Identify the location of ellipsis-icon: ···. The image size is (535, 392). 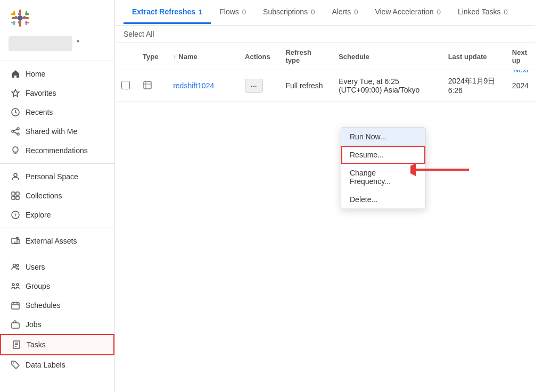
(254, 86).